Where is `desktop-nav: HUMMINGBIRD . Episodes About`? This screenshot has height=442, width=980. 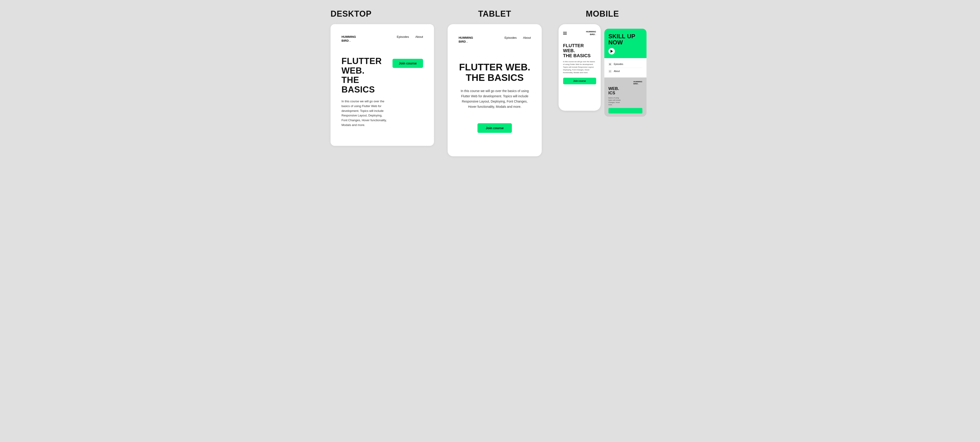
desktop-nav: HUMMINGBIRD . Episodes About is located at coordinates (382, 39).